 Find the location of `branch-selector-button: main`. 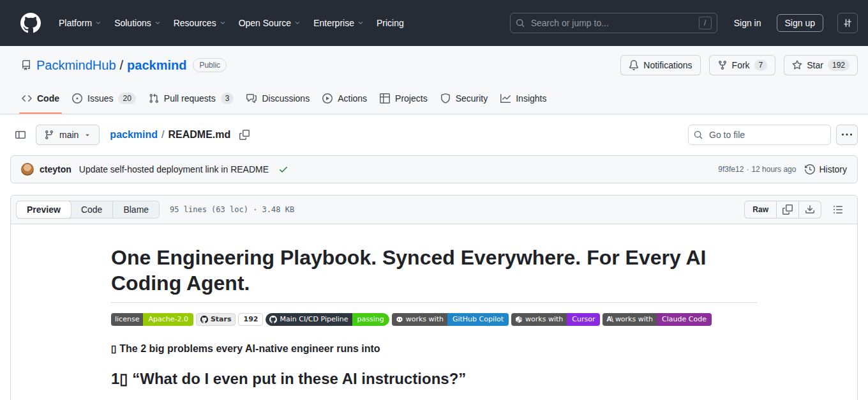

branch-selector-button: main is located at coordinates (68, 135).